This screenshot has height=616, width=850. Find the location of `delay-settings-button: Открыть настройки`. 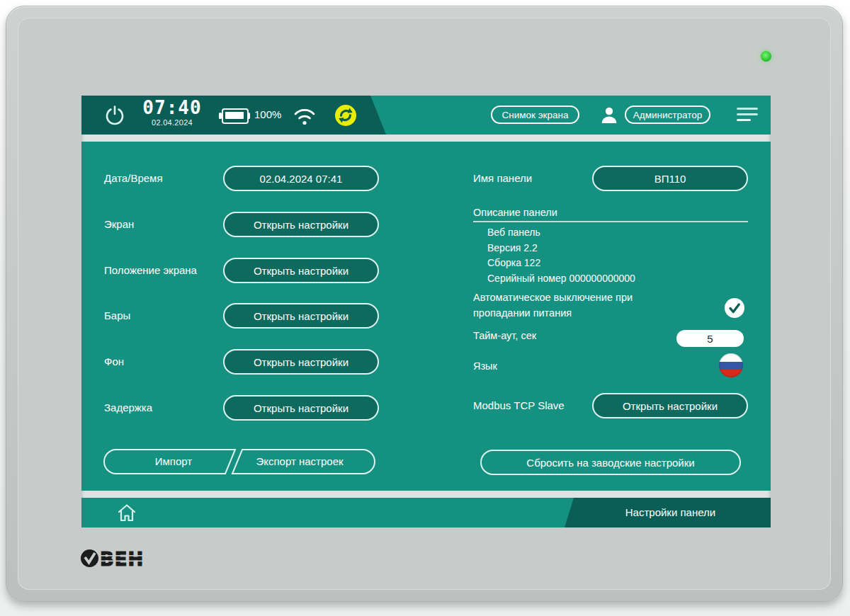

delay-settings-button: Открыть настройки is located at coordinates (301, 408).